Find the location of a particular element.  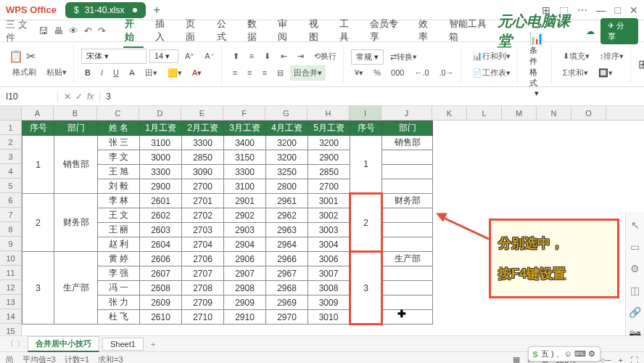

row-header: 2 is located at coordinates (10, 142).